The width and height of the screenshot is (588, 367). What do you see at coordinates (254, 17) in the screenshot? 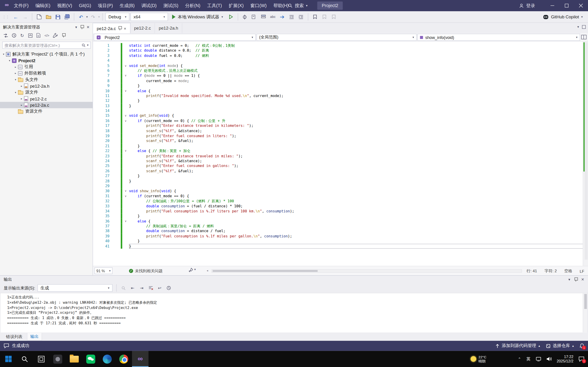
I see `find-in-files-icon` at bounding box center [254, 17].